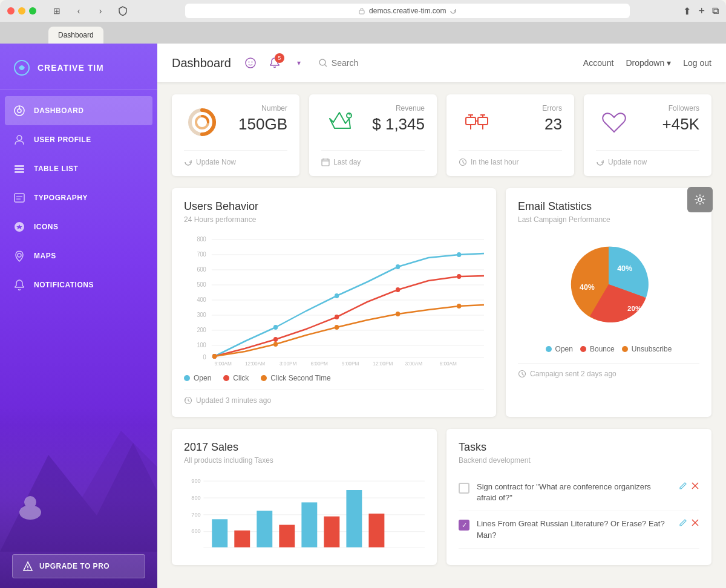 This screenshot has width=726, height=588. What do you see at coordinates (196, 515) in the screenshot?
I see `svg-text: 700` at bounding box center [196, 515].